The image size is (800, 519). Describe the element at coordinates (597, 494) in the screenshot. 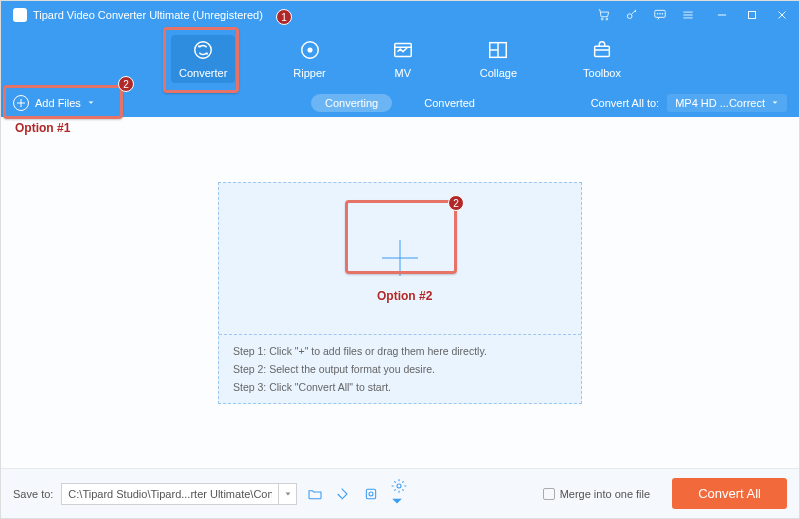

I see `merge-checkbox: Merge into one file` at that location.